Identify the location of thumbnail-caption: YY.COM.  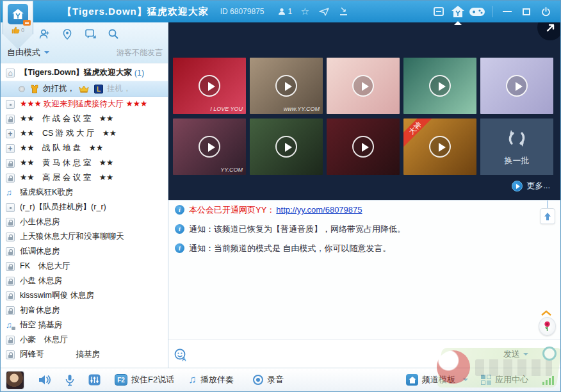
(232, 170).